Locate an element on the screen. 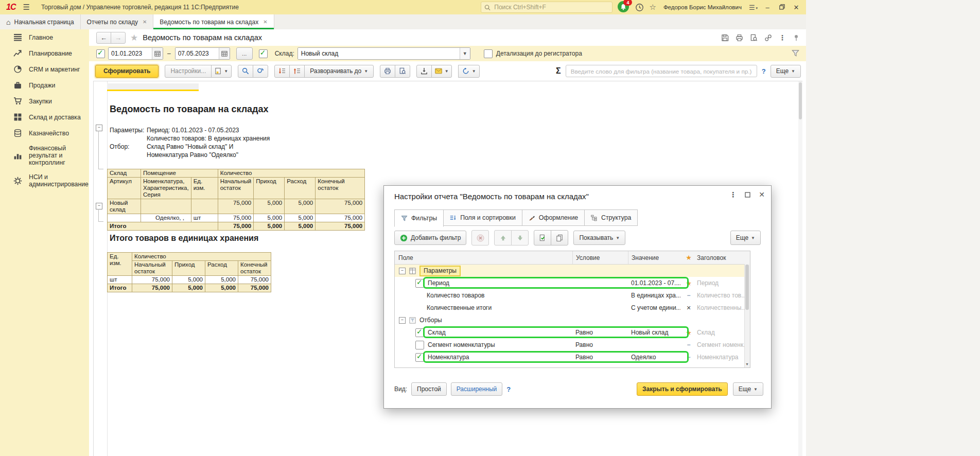  print-button is located at coordinates (388, 71).